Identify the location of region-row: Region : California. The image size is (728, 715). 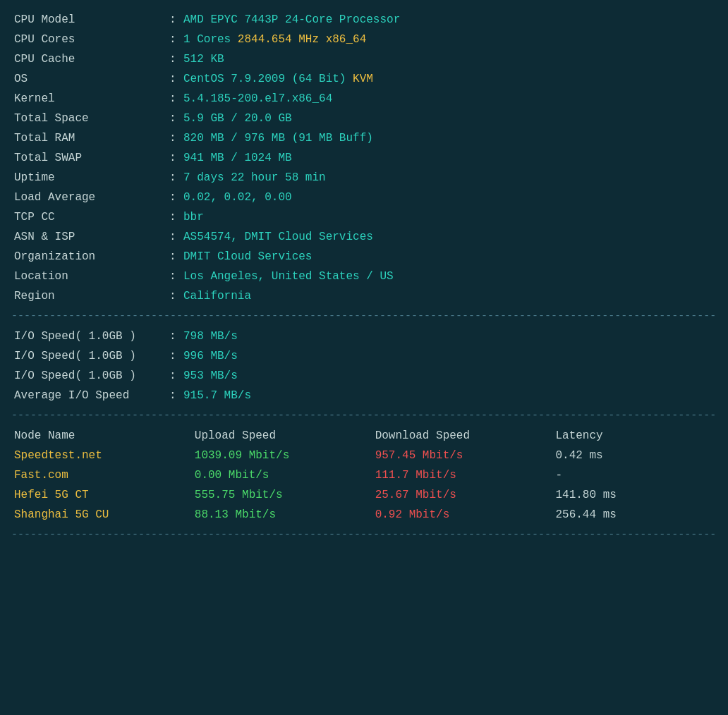
(364, 296).